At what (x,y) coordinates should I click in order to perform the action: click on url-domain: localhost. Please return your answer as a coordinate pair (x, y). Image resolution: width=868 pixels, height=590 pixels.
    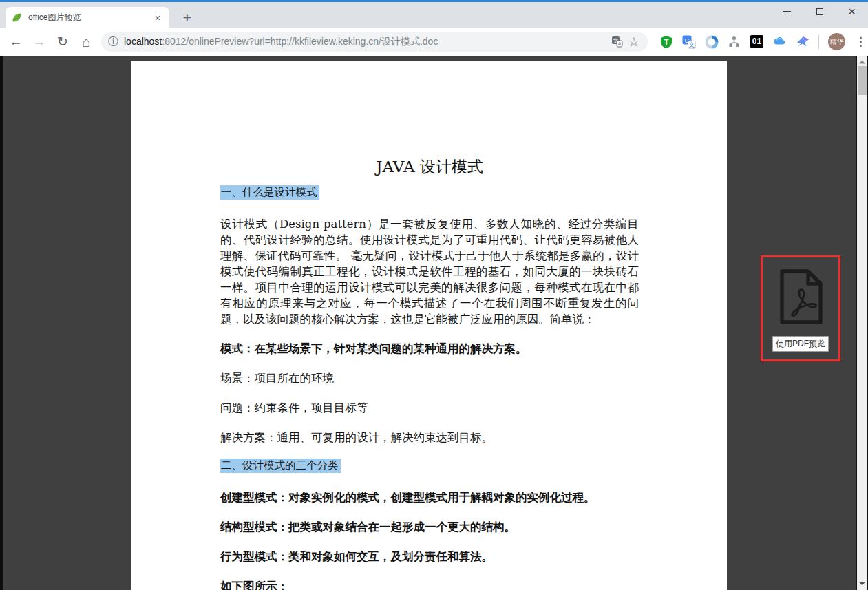
    Looking at the image, I should click on (143, 41).